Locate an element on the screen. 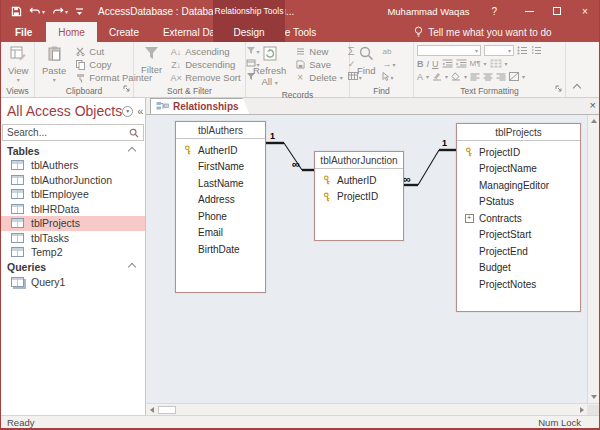 This screenshot has width=600, height=430. search-box is located at coordinates (73, 132).